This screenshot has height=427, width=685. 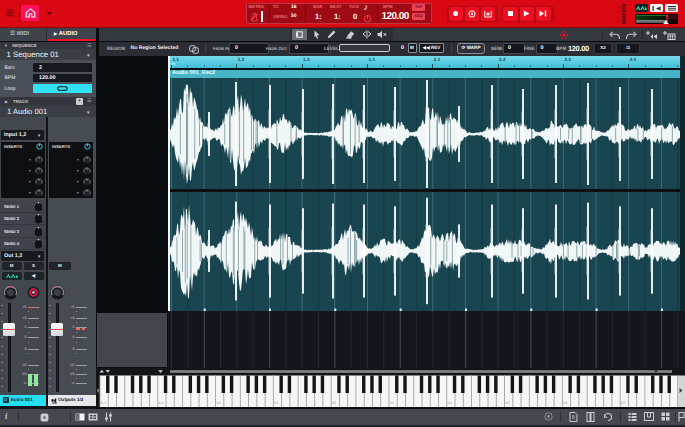 What do you see at coordinates (507, 403) in the screenshot?
I see `svg-text: C5` at bounding box center [507, 403].